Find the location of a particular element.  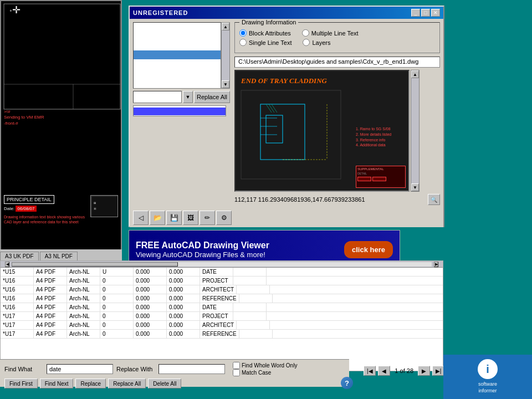

si-icon: i is located at coordinates (488, 369).